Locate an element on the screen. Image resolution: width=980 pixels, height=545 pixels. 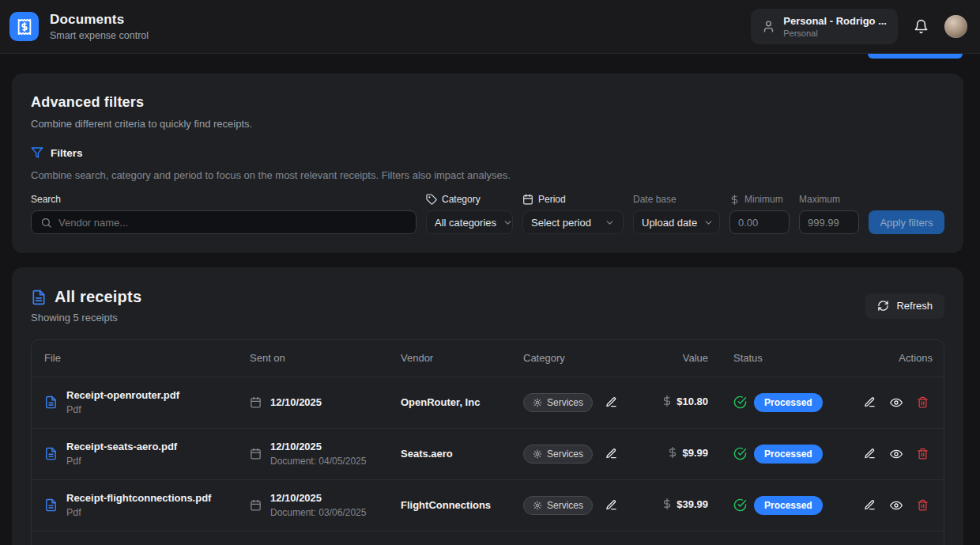
category-select: All categories is located at coordinates (469, 222).